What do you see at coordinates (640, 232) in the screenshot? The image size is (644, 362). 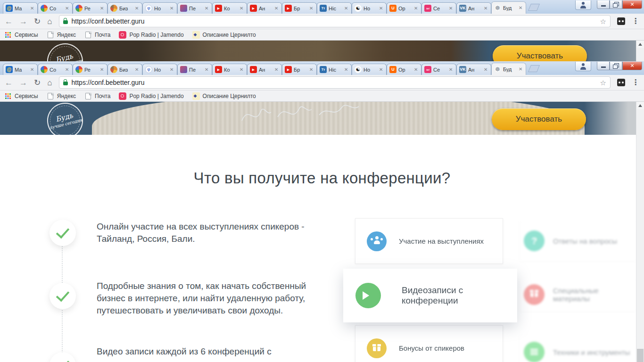 I see `scrollbar` at bounding box center [640, 232].